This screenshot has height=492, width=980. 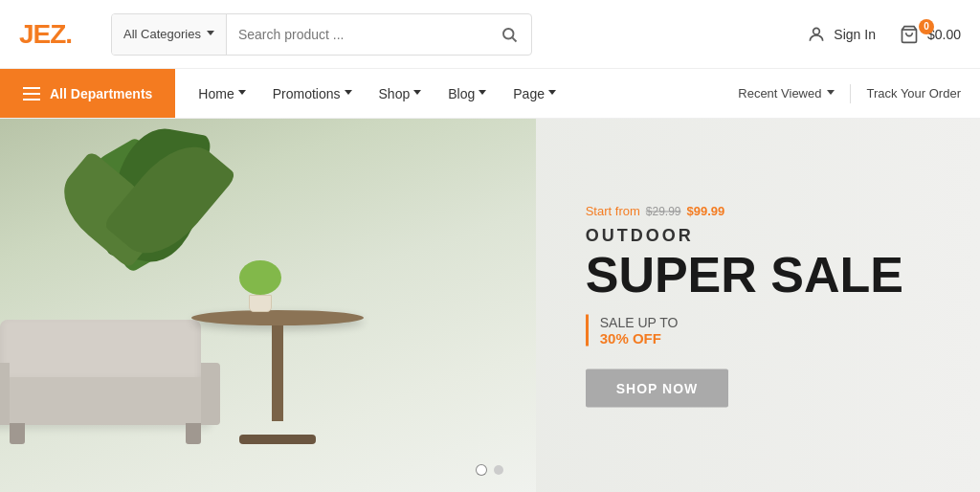 I want to click on category-label: All Categories, so click(x=163, y=34).